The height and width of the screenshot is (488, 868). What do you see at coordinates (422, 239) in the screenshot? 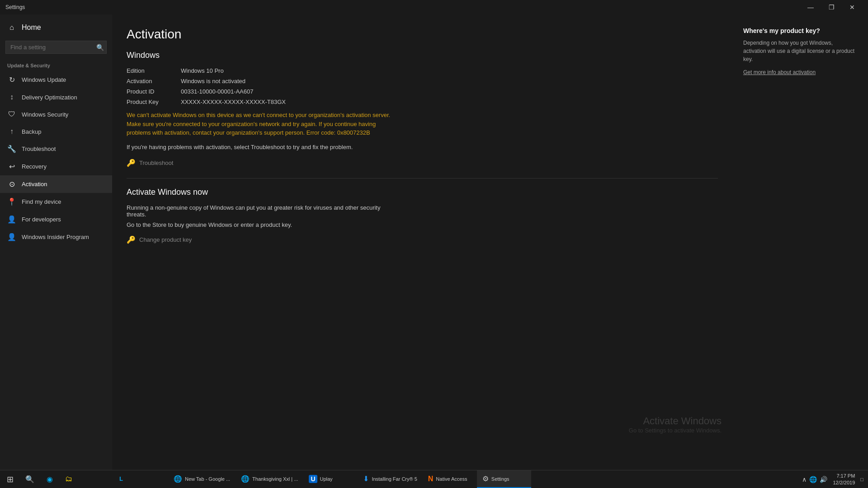
I see `change-product-key-link: 🔑 Change product key` at bounding box center [422, 239].